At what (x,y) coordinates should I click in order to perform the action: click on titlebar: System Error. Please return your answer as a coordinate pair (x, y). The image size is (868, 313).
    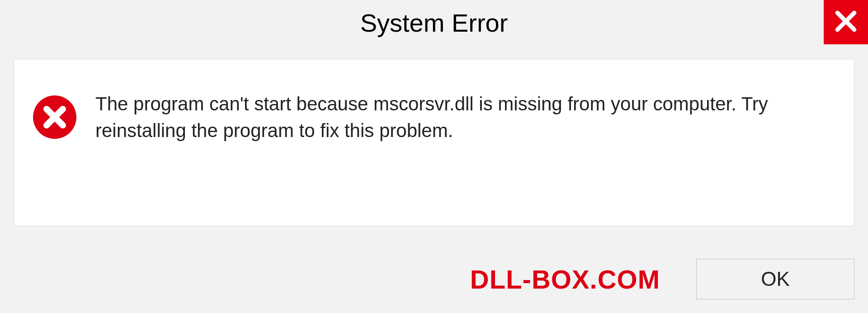
    Looking at the image, I should click on (434, 23).